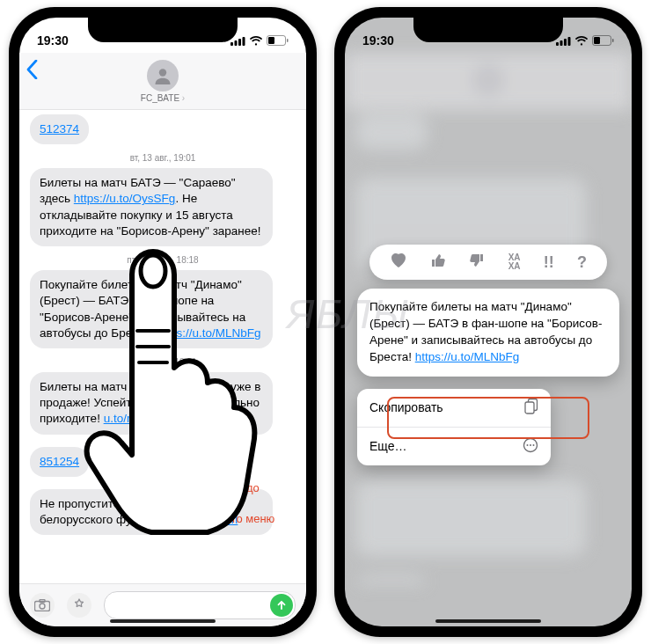 This screenshot has width=651, height=644. What do you see at coordinates (582, 262) in the screenshot?
I see `question-icon: ?` at bounding box center [582, 262].